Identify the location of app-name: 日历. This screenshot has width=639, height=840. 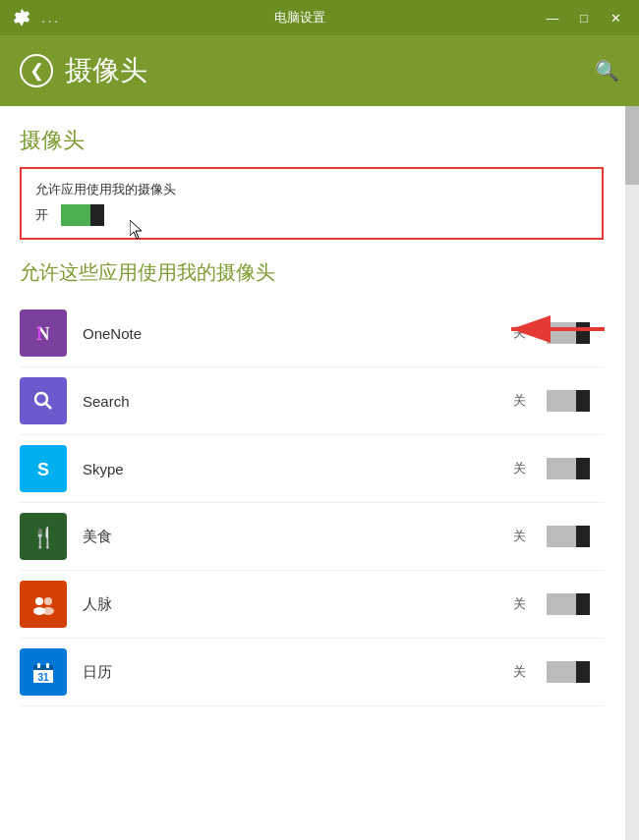
(298, 672).